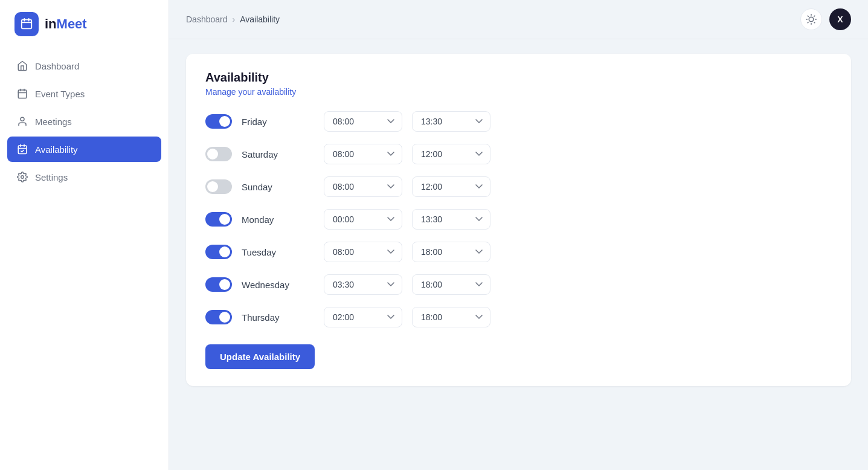 Image resolution: width=868 pixels, height=470 pixels. I want to click on sidebar-item-dashboard: Dashboard, so click(85, 66).